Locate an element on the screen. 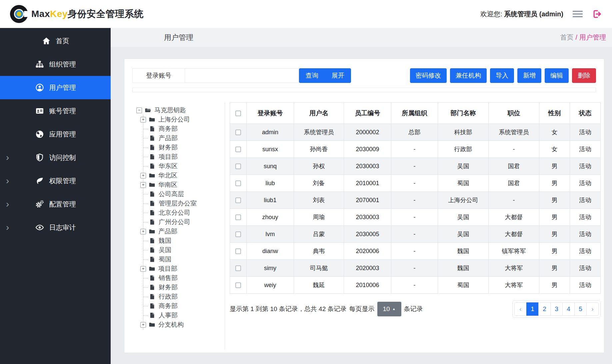 This screenshot has height=364, width=612. tree-node: 蜀国 is located at coordinates (183, 259).